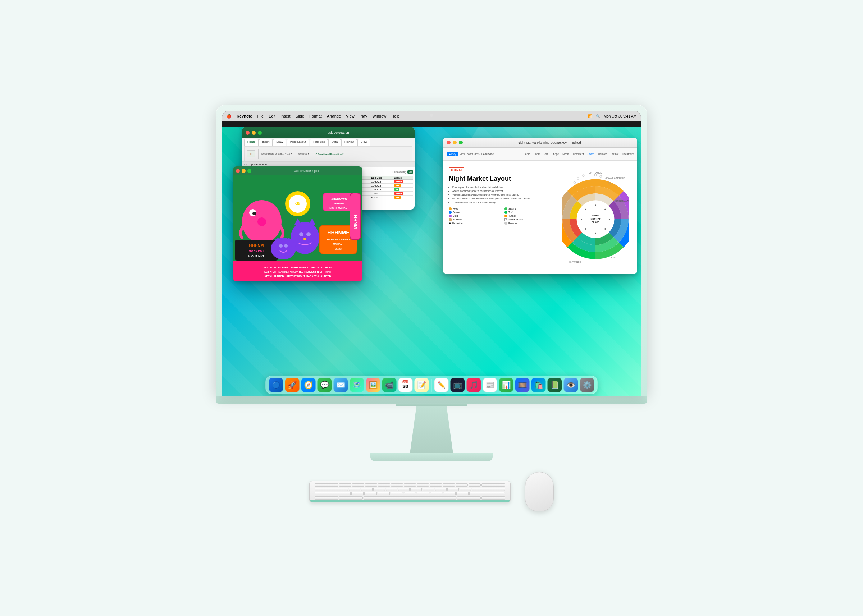 This screenshot has width=863, height=616. Describe the element at coordinates (602, 154) in the screenshot. I see `animate-tool: Animate` at that location.